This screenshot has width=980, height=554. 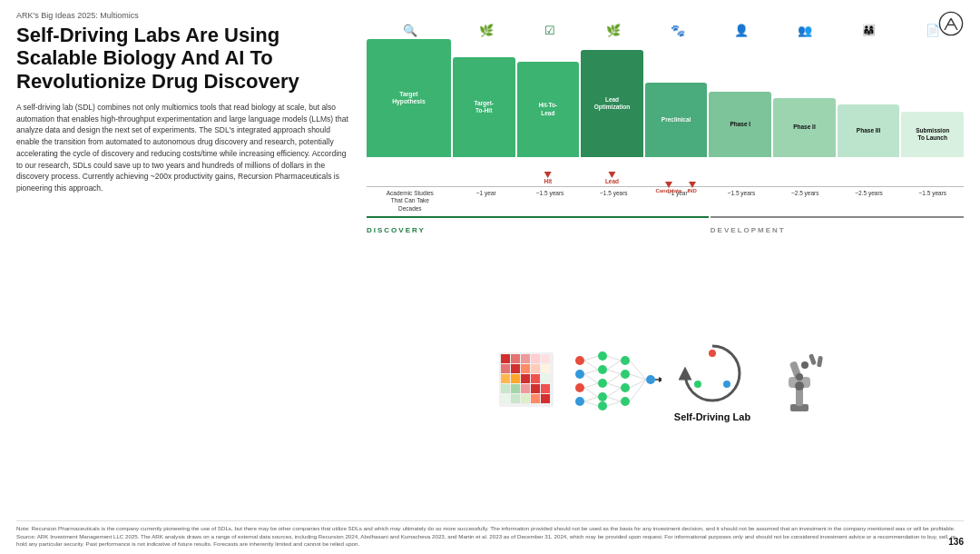 I want to click on icon-phase2: 👥, so click(x=805, y=31).